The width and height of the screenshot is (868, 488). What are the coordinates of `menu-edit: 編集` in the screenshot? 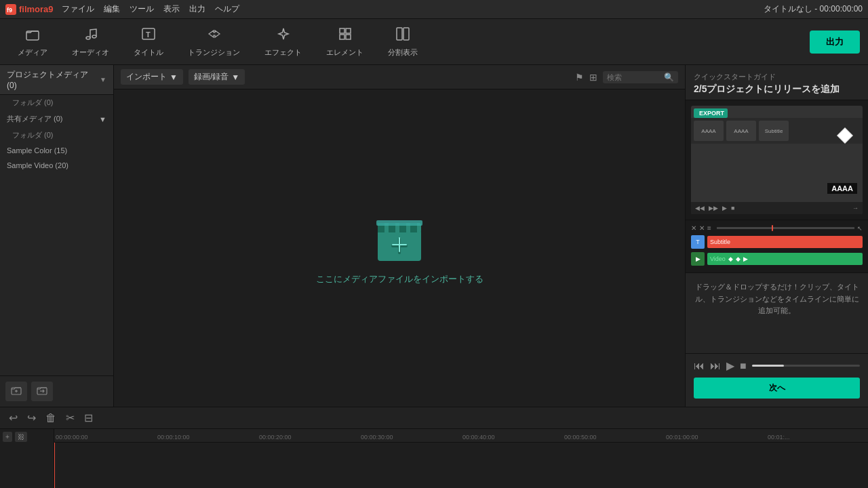 It's located at (112, 9).